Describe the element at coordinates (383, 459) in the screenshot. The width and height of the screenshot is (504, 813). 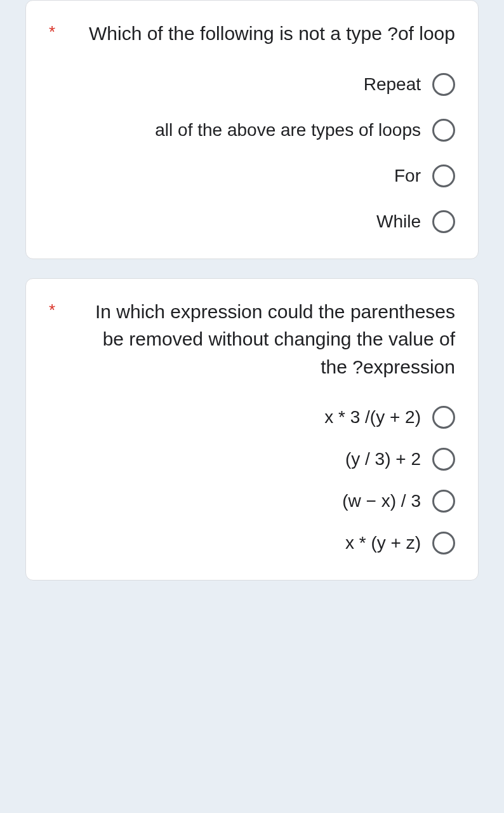
I see `option-label: (y / 3) + 2` at that location.